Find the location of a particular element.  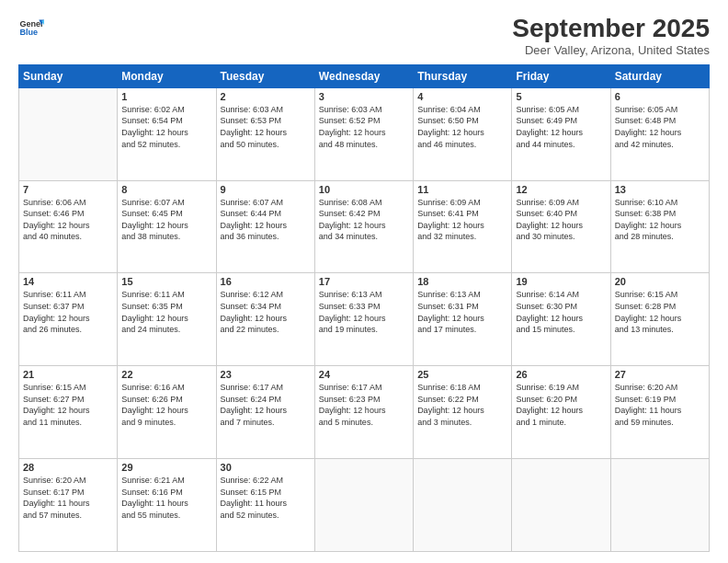

calendar-cell: 14Sunrise: 6:11 AM Sunset: 6:37 PM Dayli… is located at coordinates (68, 320).